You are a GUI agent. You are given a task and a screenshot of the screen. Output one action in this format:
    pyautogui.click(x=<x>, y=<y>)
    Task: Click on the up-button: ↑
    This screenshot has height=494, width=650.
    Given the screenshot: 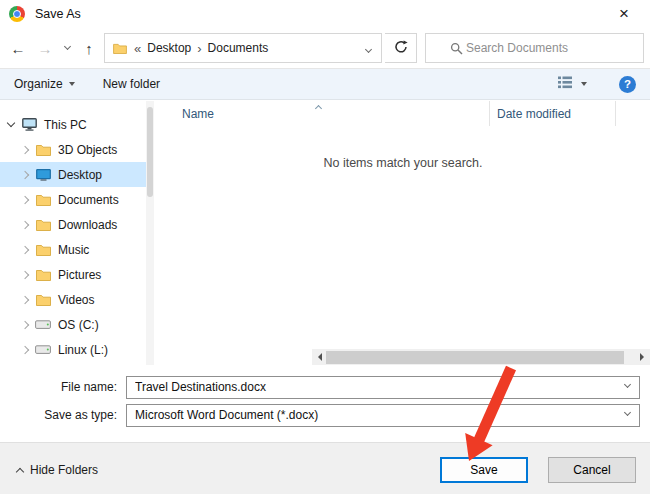 What is the action you would take?
    pyautogui.click(x=89, y=48)
    